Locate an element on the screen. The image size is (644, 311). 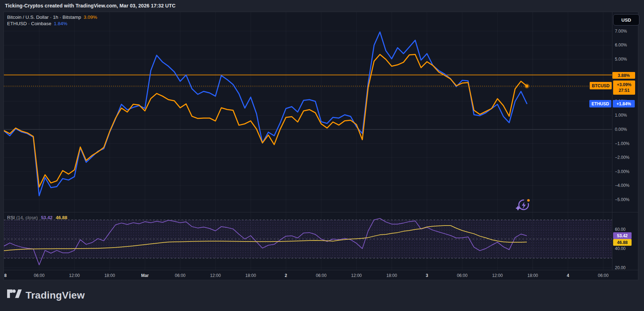
price-axis-tick: 0.00% is located at coordinates (627, 129).